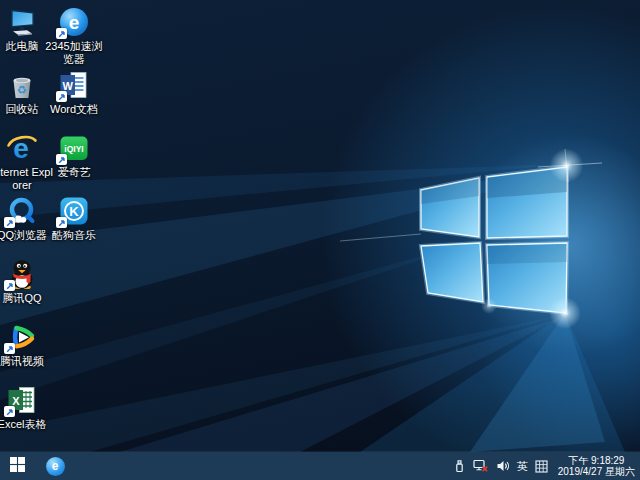 The height and width of the screenshot is (480, 640). Describe the element at coordinates (22, 400) in the screenshot. I see `excel-icon: X` at that location.